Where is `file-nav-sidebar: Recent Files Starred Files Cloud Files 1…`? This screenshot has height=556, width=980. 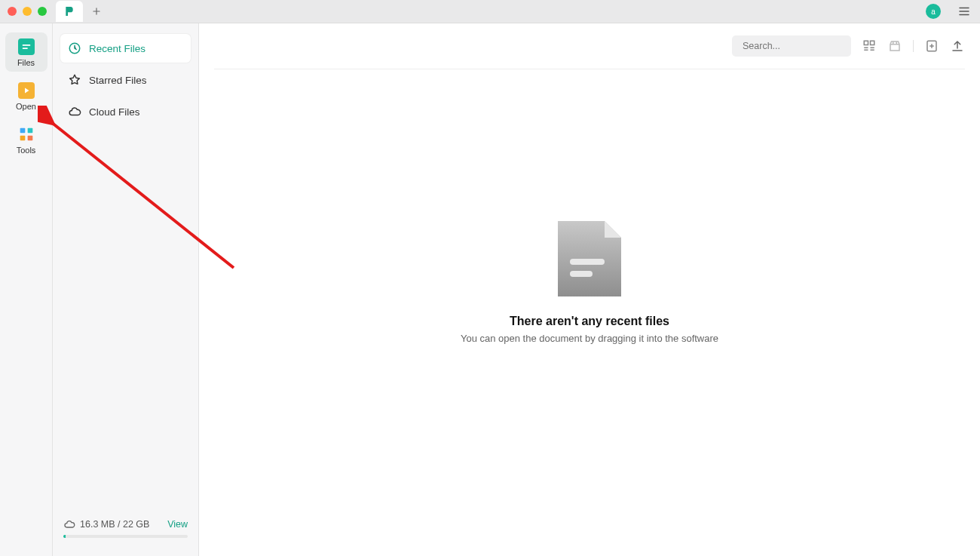
file-nav-sidebar: Recent Files Starred Files Cloud Files 1… is located at coordinates (126, 290).